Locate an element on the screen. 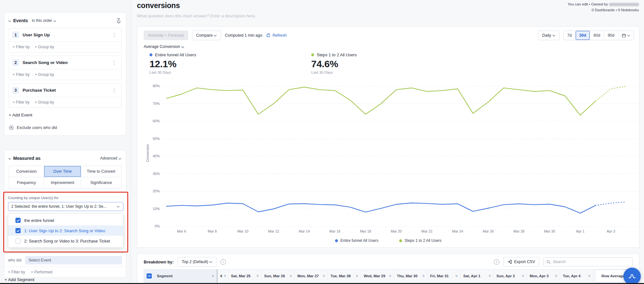  option-step-1-2: 1: User Sign Up to 2: Search Song or Vid… is located at coordinates (66, 231).